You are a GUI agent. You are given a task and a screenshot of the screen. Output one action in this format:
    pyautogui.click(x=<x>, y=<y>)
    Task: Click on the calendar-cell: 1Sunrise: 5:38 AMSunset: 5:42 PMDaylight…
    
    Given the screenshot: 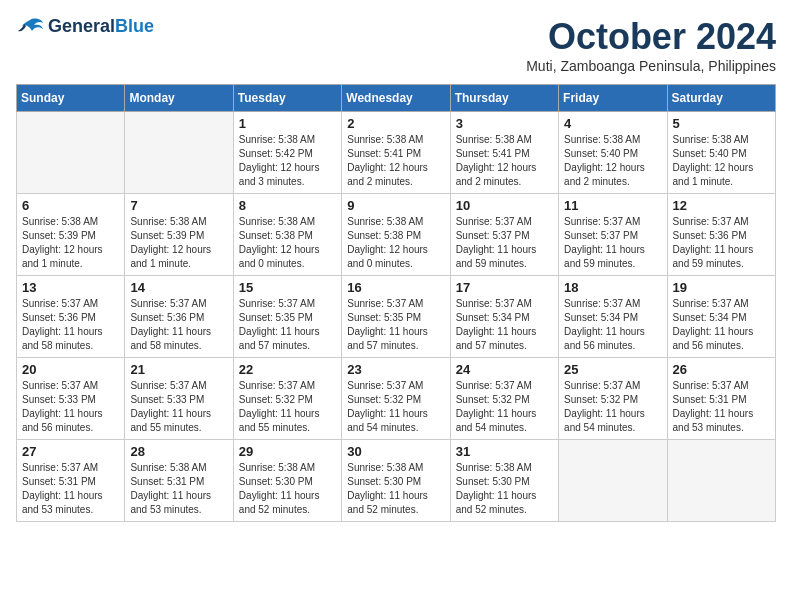 What is the action you would take?
    pyautogui.click(x=287, y=153)
    